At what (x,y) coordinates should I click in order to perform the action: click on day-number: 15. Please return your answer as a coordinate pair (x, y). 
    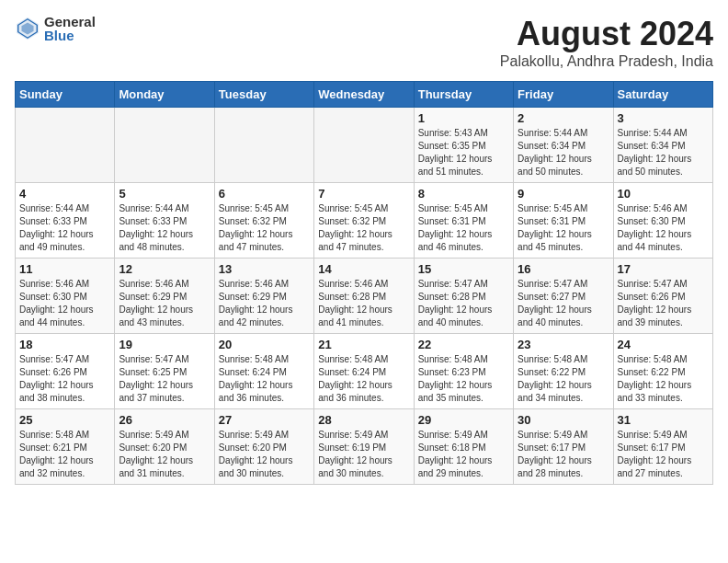
    Looking at the image, I should click on (463, 269).